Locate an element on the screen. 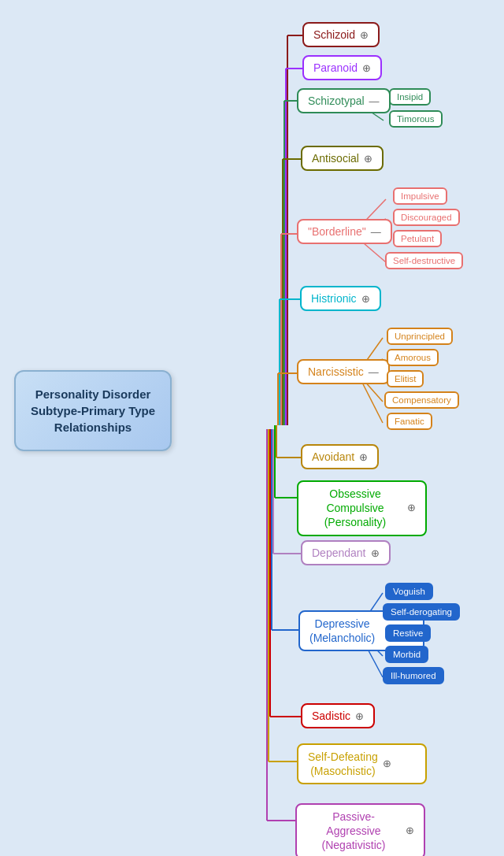 The height and width of the screenshot is (856, 504). center-label-text: Personality Disorder Subtype-Primary Typ… is located at coordinates (93, 411).